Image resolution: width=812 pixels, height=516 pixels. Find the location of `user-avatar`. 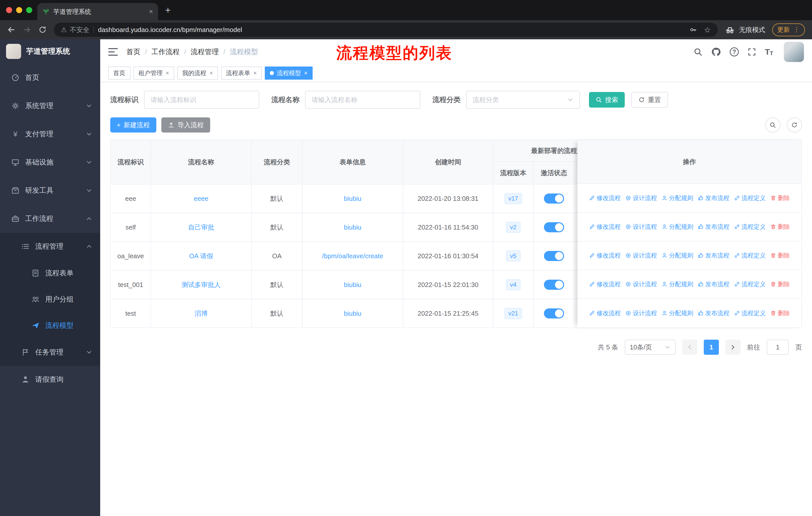

user-avatar is located at coordinates (794, 52).